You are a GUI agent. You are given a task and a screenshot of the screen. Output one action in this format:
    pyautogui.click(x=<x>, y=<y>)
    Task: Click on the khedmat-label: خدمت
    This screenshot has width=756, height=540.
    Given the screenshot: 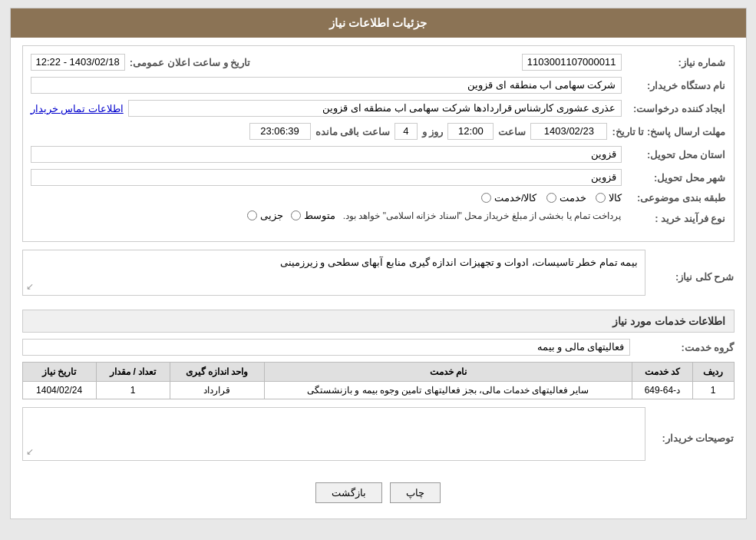 What is the action you would take?
    pyautogui.click(x=573, y=198)
    